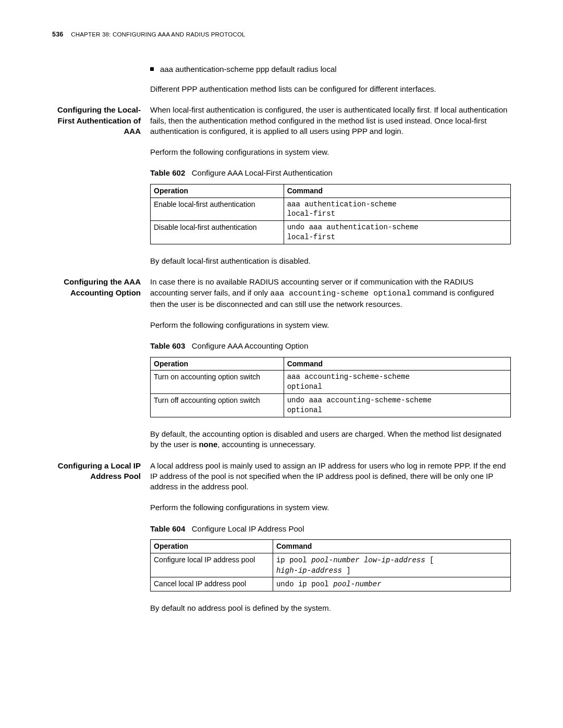 Image resolution: width=563 pixels, height=728 pixels. Describe the element at coordinates (331, 387) in the screenshot. I see `table-accounting: Operation Command Turn on accounting opt…` at that location.